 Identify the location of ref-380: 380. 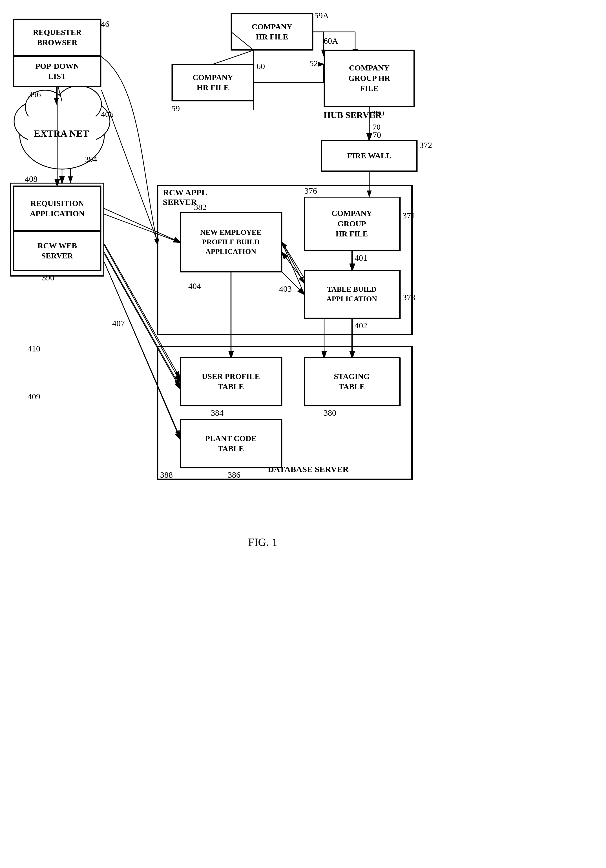
(330, 413).